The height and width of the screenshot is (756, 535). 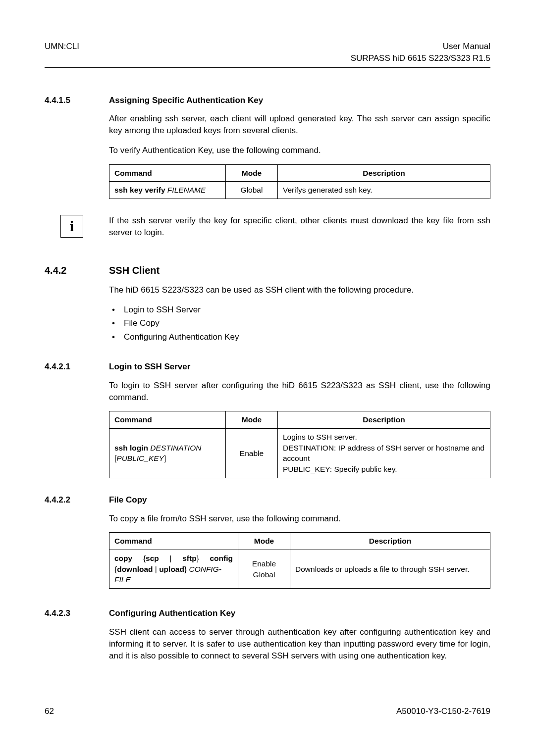 What do you see at coordinates (203, 558) in the screenshot?
I see `cmd-plain: }` at bounding box center [203, 558].